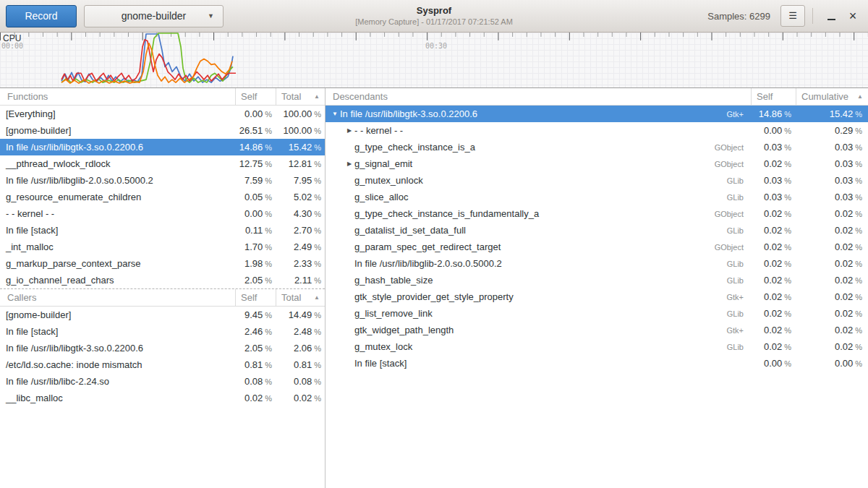 This screenshot has height=488, width=868. I want to click on table-row: [Everything]0.00%100.00%, so click(162, 114).